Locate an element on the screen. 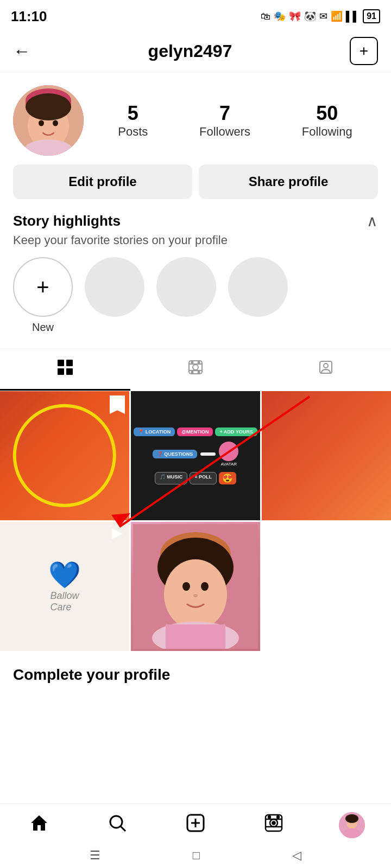 The height and width of the screenshot is (868, 391). poll-tag: ≡ POLL is located at coordinates (203, 478).